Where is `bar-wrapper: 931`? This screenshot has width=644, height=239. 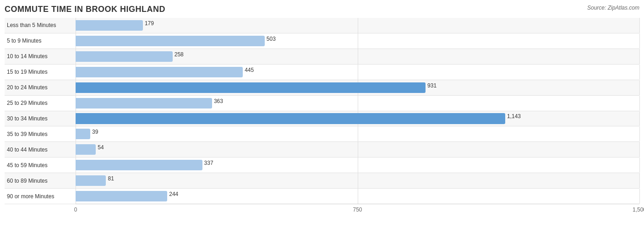
bar-wrapper: 931 is located at coordinates (357, 88).